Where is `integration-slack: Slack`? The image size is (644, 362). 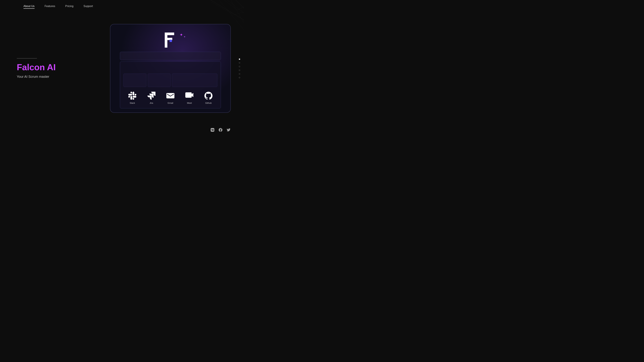
integration-slack: Slack is located at coordinates (132, 97).